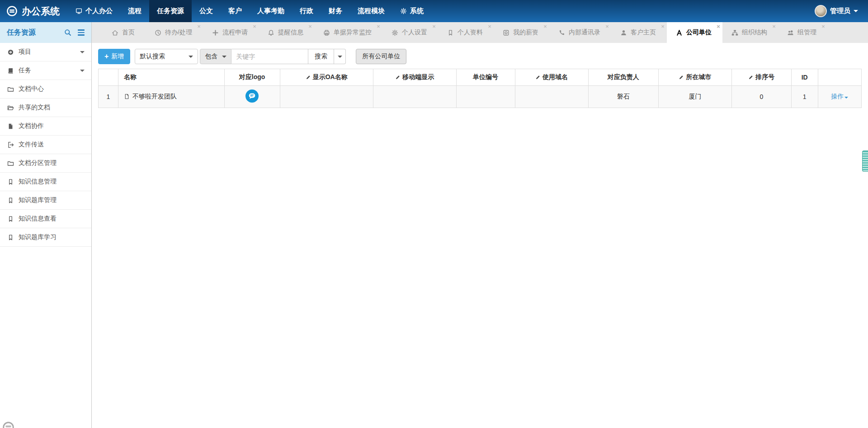 The width and height of the screenshot is (868, 428). What do you see at coordinates (273, 56) in the screenshot?
I see `keyword-search-group: 包含 搜索` at bounding box center [273, 56].